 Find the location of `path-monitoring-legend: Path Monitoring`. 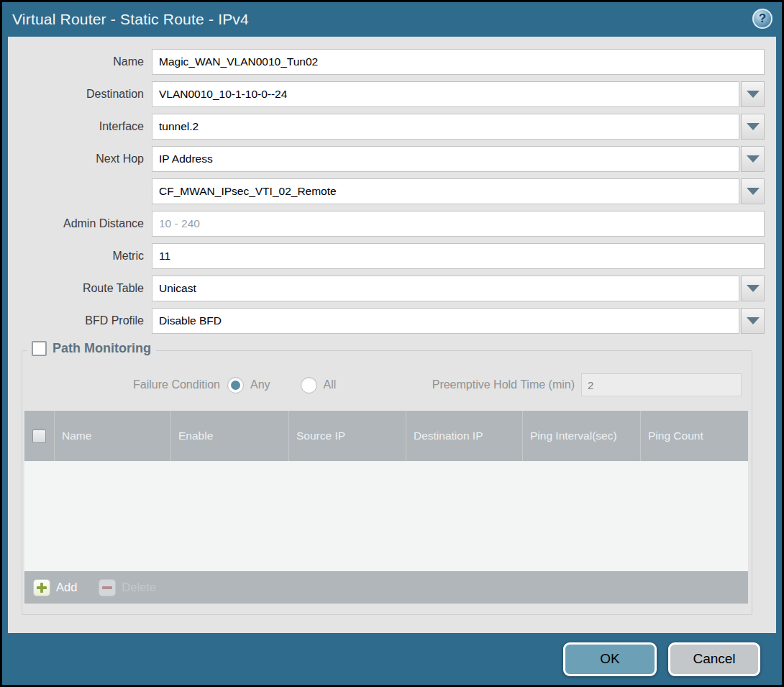

path-monitoring-legend: Path Monitoring is located at coordinates (91, 348).